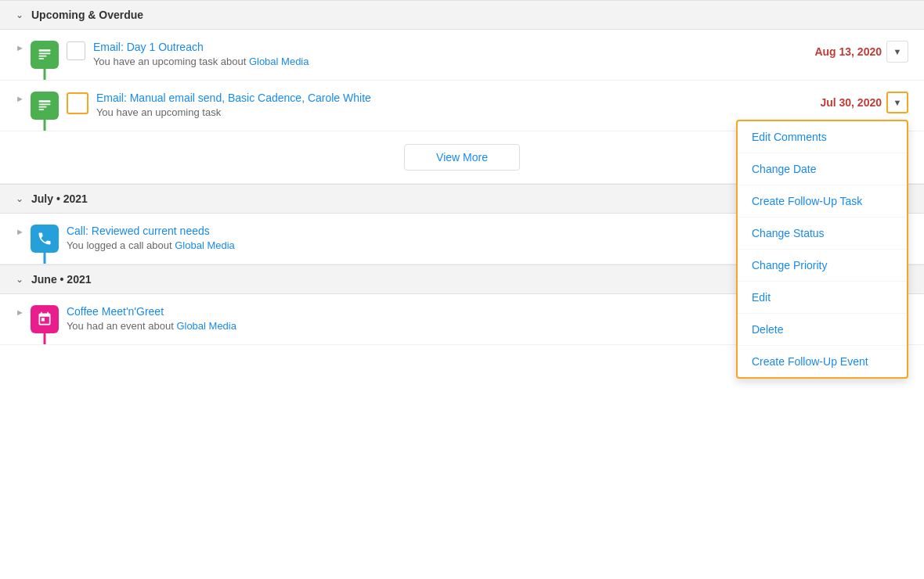  Describe the element at coordinates (822, 266) in the screenshot. I see `dropdown-item-change-priority: Change Priority` at that location.